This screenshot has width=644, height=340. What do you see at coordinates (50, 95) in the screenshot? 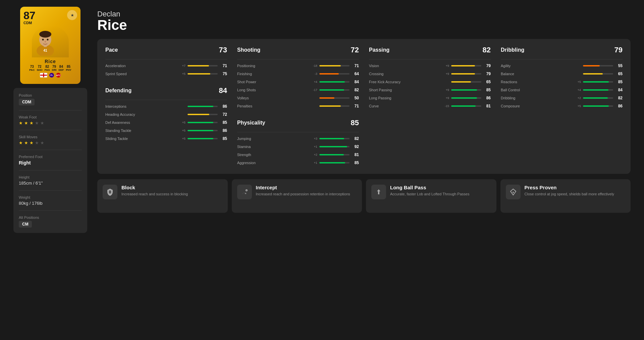
I see `position-label: Position` at bounding box center [50, 95].